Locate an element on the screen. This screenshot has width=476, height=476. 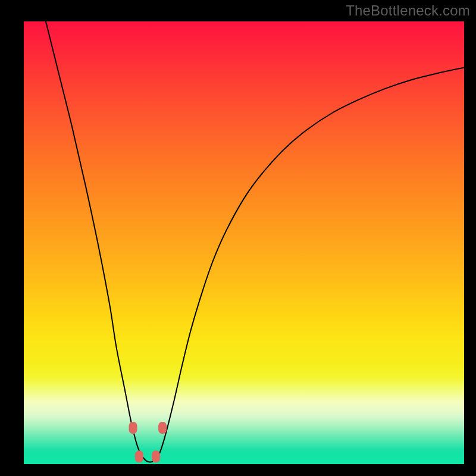
curve-markers is located at coordinates (148, 442).